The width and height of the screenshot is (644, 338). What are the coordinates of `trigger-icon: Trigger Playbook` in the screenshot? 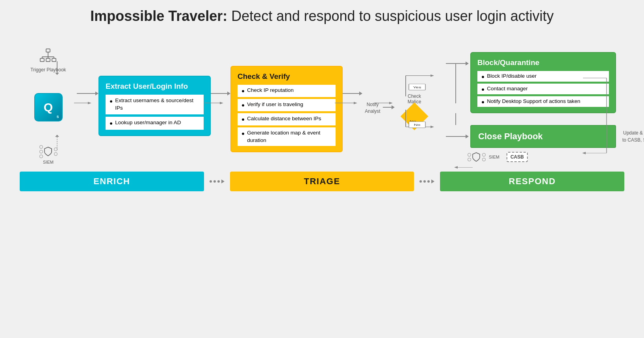 It's located at (48, 61).